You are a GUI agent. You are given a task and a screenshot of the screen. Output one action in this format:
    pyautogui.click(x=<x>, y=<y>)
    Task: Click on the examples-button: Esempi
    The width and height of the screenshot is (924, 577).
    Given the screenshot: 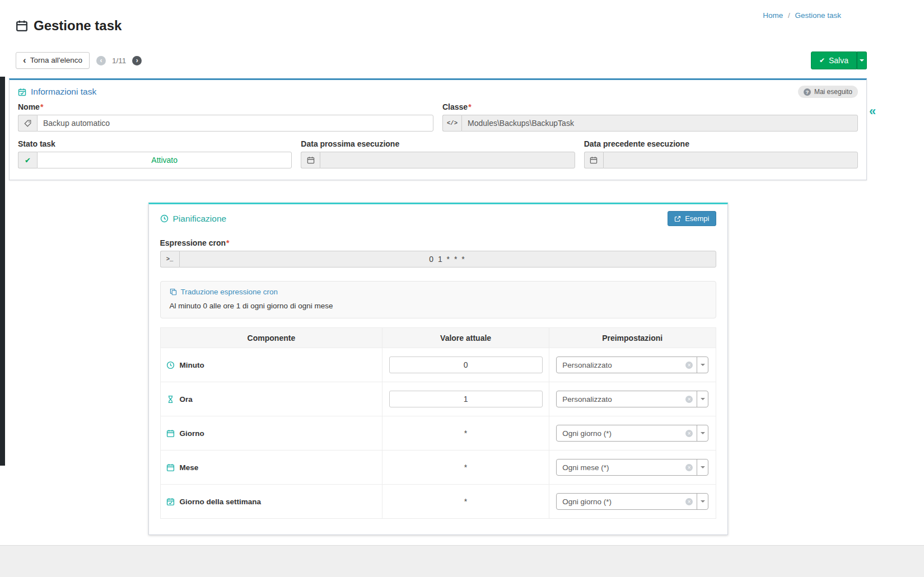 What is the action you would take?
    pyautogui.click(x=692, y=218)
    